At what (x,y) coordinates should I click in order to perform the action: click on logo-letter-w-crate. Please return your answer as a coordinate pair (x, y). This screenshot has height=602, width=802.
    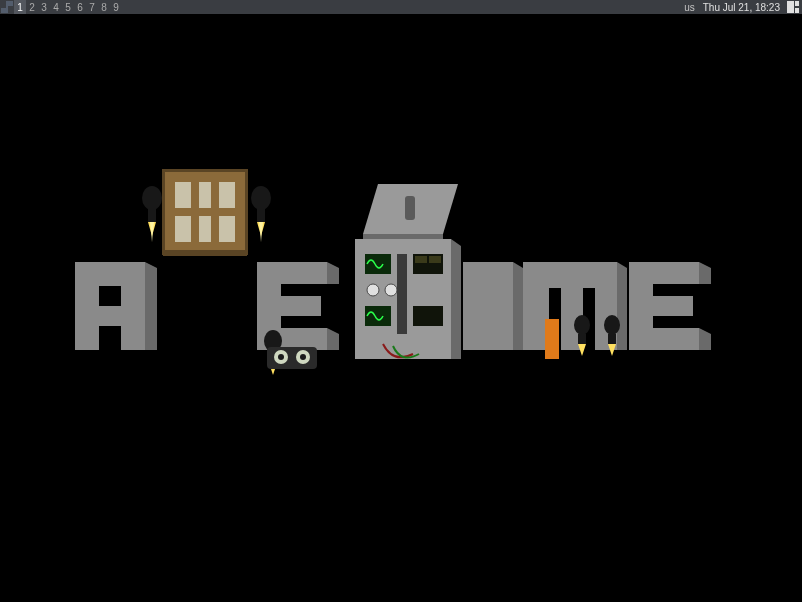
    Looking at the image, I should click on (205, 219).